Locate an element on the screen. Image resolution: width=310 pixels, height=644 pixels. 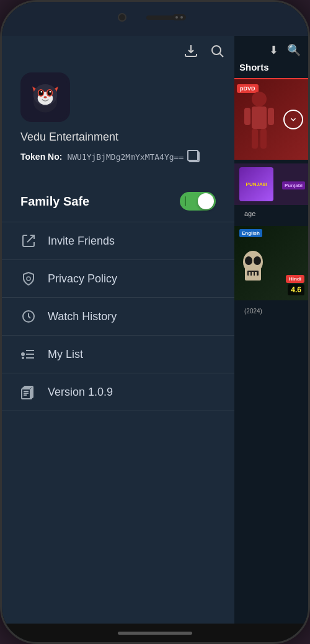
menu-label-version: Version 1.0.9 is located at coordinates (81, 393).